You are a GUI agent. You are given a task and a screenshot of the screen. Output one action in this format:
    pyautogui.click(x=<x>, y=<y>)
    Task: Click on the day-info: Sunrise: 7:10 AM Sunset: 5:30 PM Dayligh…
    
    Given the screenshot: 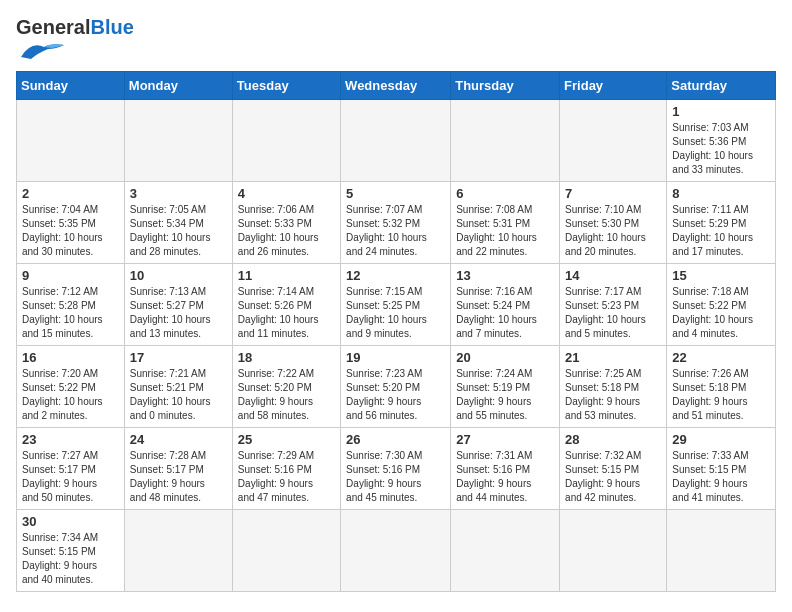 What is the action you would take?
    pyautogui.click(x=613, y=231)
    